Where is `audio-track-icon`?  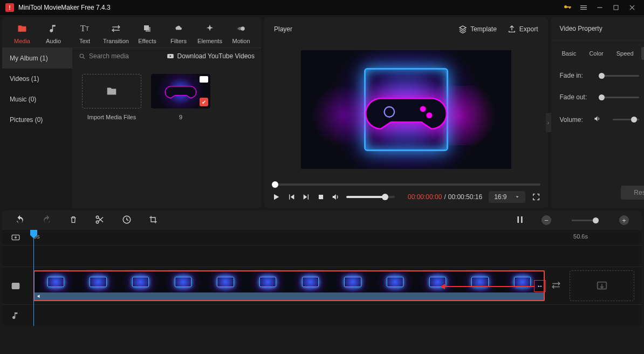 audio-track-icon is located at coordinates (16, 315).